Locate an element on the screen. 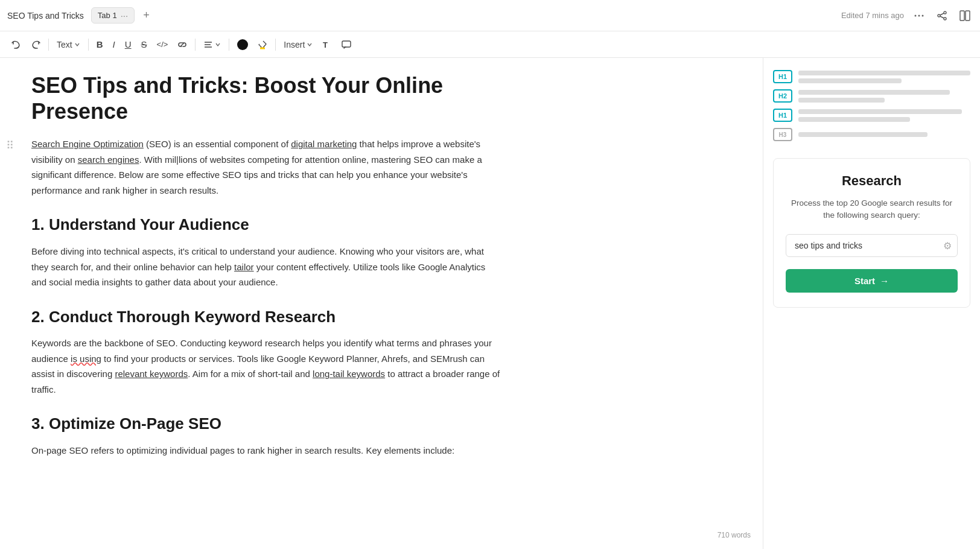  section2-body: Keywords are the backbone of SEO. Conduc… is located at coordinates (267, 366).